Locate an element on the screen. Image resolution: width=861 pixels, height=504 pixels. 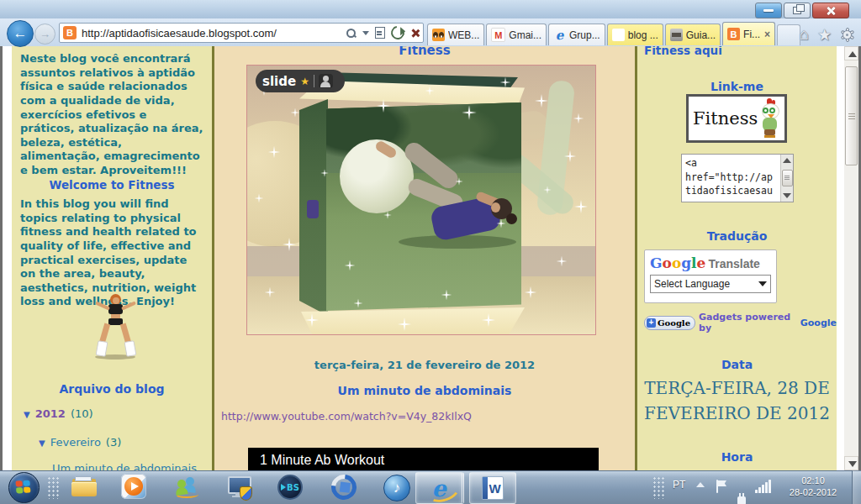
network-signal-icon is located at coordinates (763, 486).